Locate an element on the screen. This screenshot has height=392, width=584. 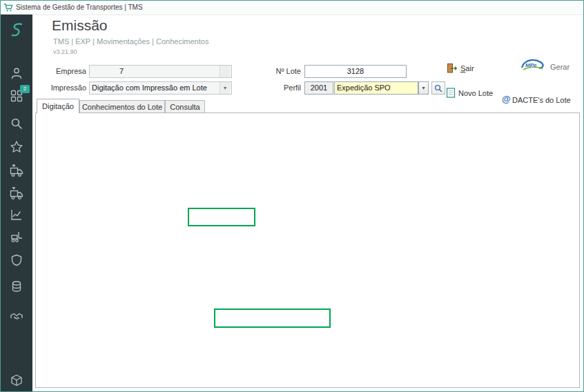
title-bar: Sistema de Gestão de Transportes | TMS is located at coordinates (292, 8).